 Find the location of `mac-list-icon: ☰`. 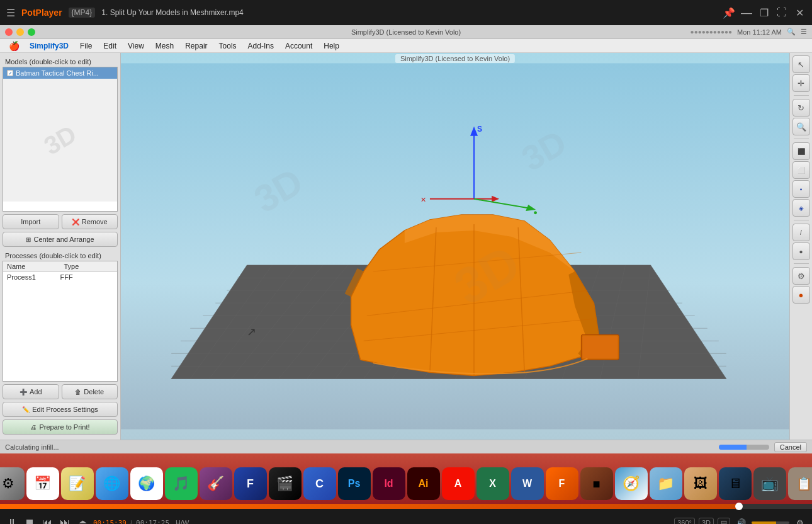

mac-list-icon: ☰ is located at coordinates (804, 31).